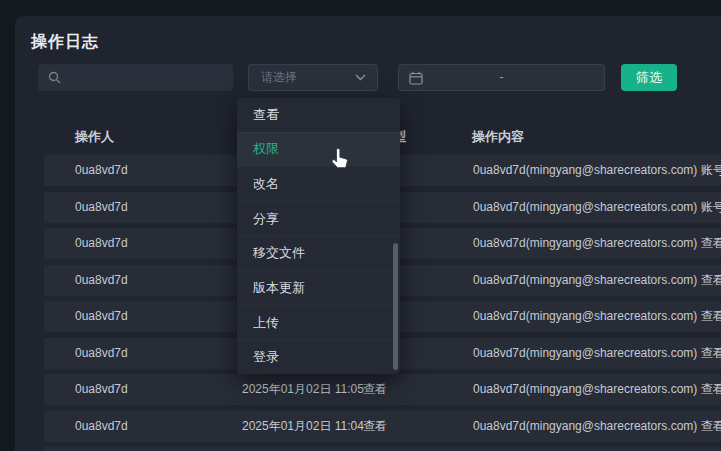 The height and width of the screenshot is (451, 721). What do you see at coordinates (266, 323) in the screenshot?
I see `dropdown-item-label: 上传` at bounding box center [266, 323].